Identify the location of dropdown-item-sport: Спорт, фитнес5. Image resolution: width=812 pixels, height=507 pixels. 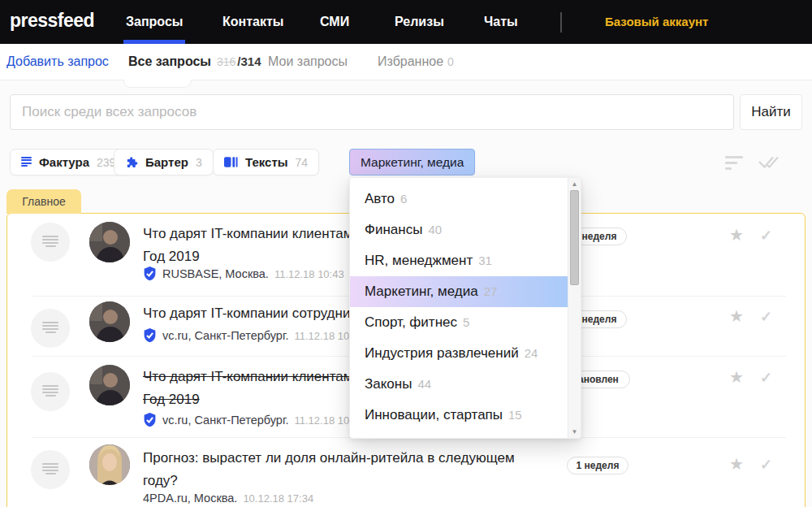
(460, 323).